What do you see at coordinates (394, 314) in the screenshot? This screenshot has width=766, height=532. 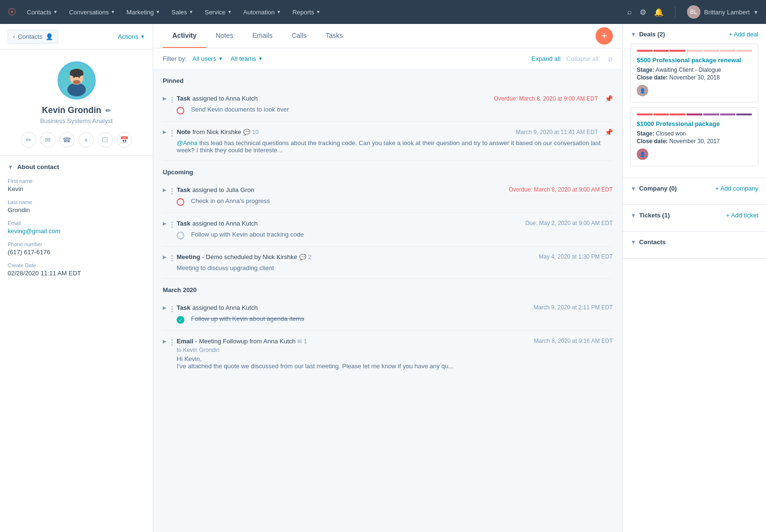 I see `activity-content: Task assigned to Anna Kutch March 9, 202…` at bounding box center [394, 314].